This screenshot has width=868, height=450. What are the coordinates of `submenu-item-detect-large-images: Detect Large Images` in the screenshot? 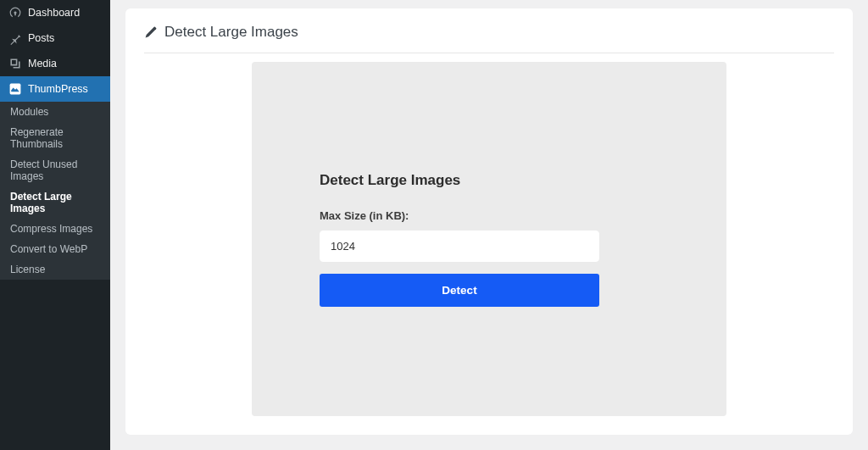 It's located at (55, 203).